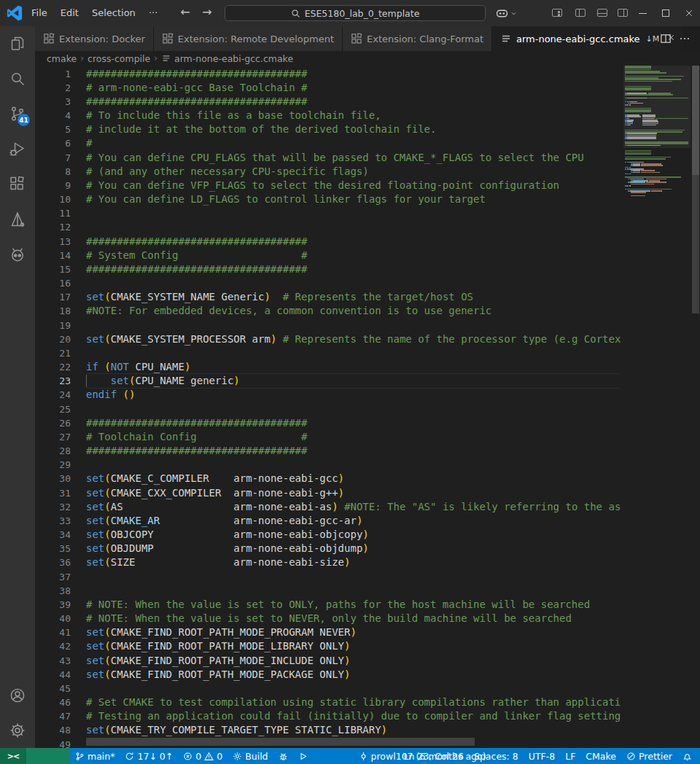 The height and width of the screenshot is (764, 700). I want to click on tab-extension-clang-format: Extension: Clang-Format, so click(417, 39).